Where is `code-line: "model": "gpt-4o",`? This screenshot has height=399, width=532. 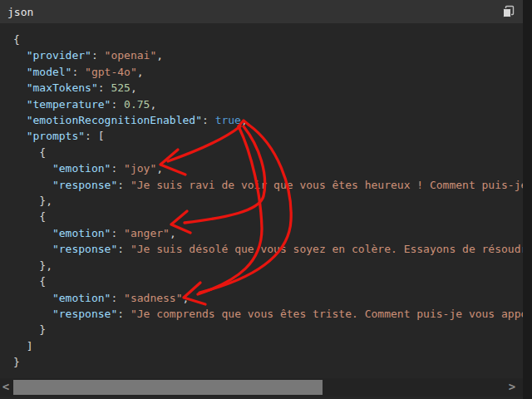 code-line: "model": "gpt-4o", is located at coordinates (268, 71).